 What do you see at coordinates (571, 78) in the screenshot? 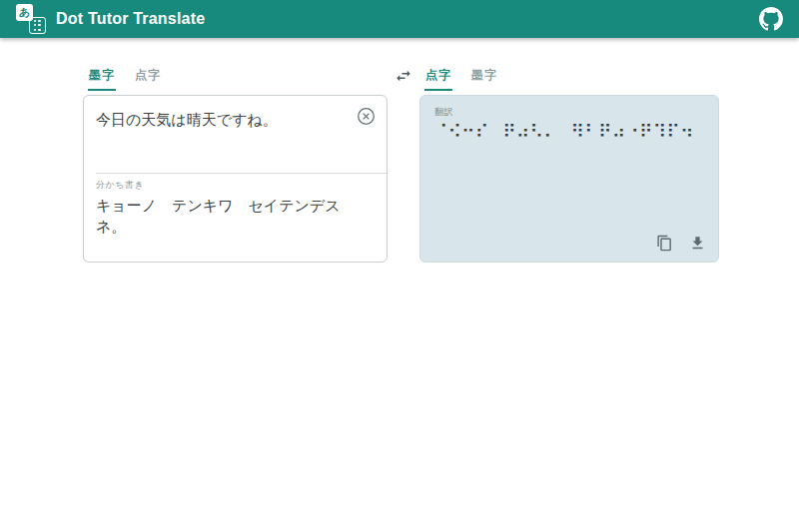
I see `target-tabs: 点字 墨字` at bounding box center [571, 78].